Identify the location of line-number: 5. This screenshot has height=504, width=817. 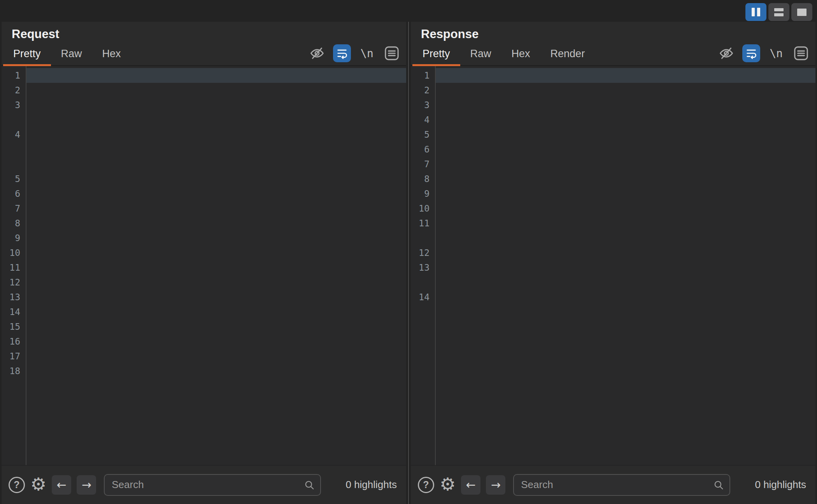
(11, 179).